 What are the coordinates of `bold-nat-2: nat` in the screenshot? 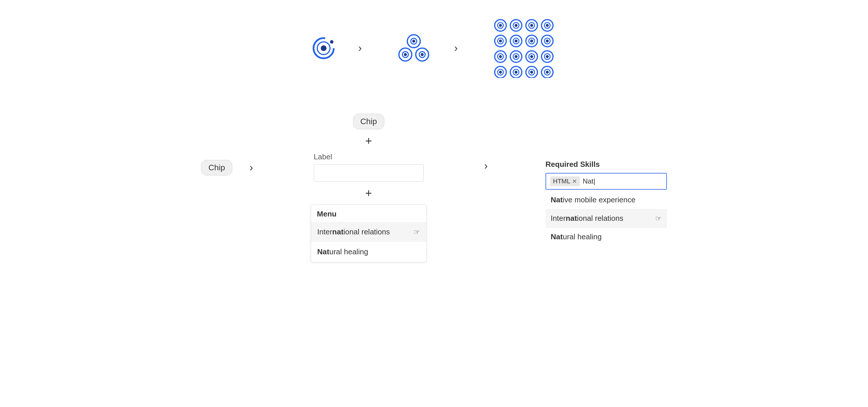 It's located at (571, 218).